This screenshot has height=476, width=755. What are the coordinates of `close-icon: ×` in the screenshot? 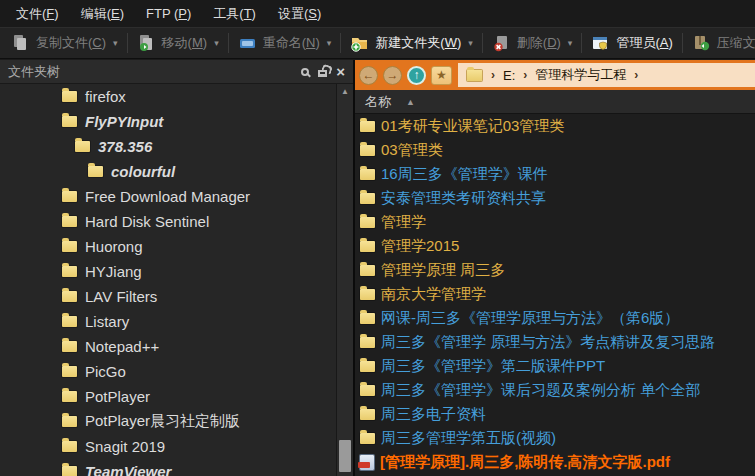 It's located at (340, 72).